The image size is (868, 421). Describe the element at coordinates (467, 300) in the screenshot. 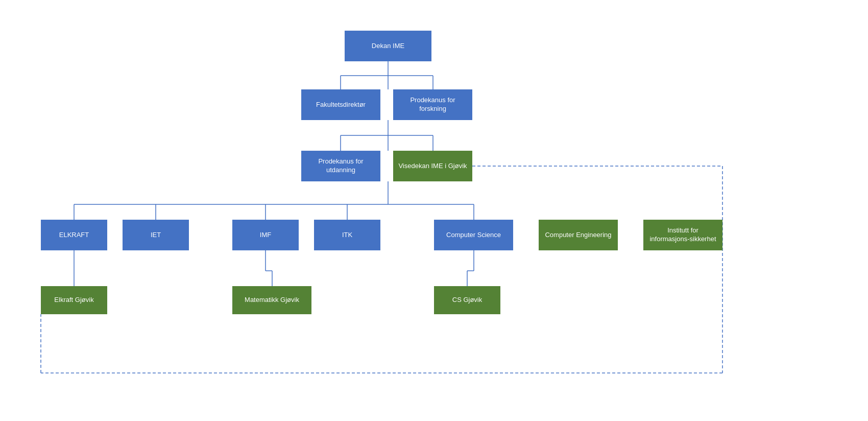

I see `node-cs-gjovik: CS Gjøvik` at that location.